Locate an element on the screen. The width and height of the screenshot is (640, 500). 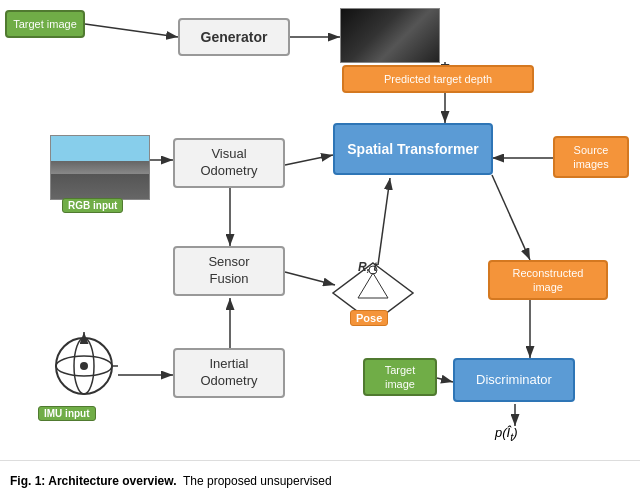
target-image-bottom-label: Targetimage is located at coordinates (400, 377).